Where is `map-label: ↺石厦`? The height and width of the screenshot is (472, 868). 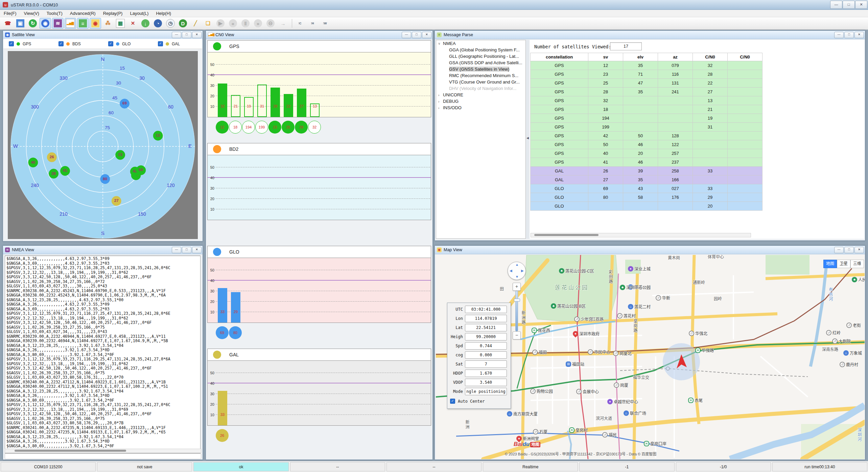 map-label: ↺石厦 is located at coordinates (540, 431).